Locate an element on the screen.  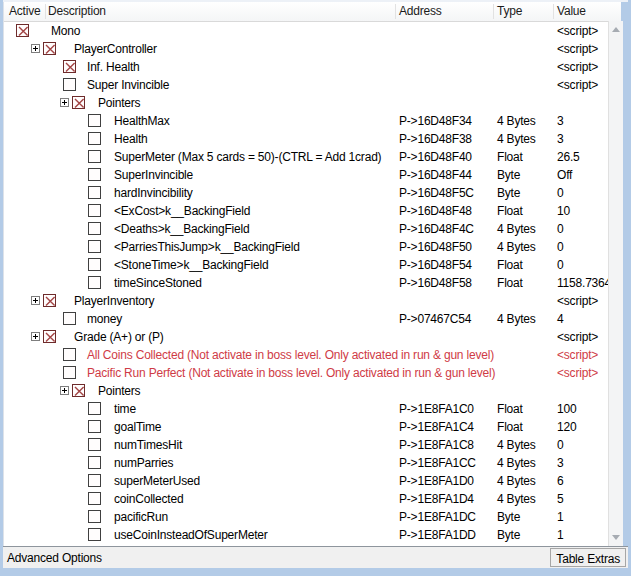
column-header-type: Type is located at coordinates (510, 11).